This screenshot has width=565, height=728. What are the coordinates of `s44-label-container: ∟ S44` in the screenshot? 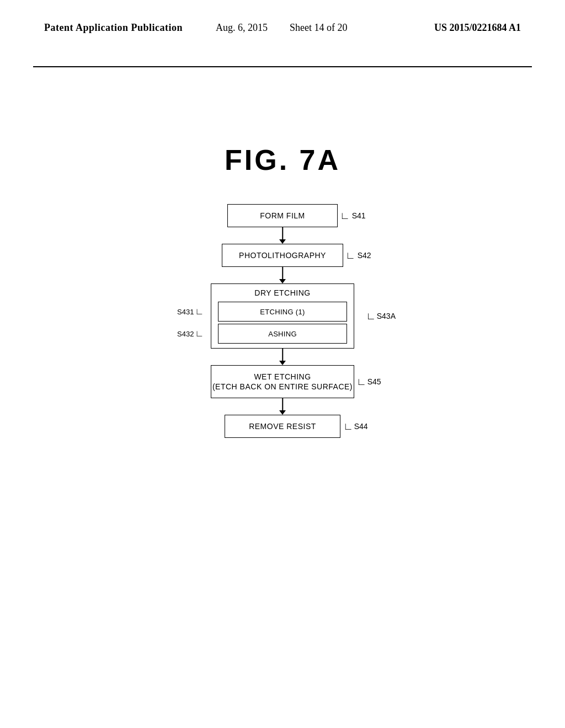 It's located at (355, 426).